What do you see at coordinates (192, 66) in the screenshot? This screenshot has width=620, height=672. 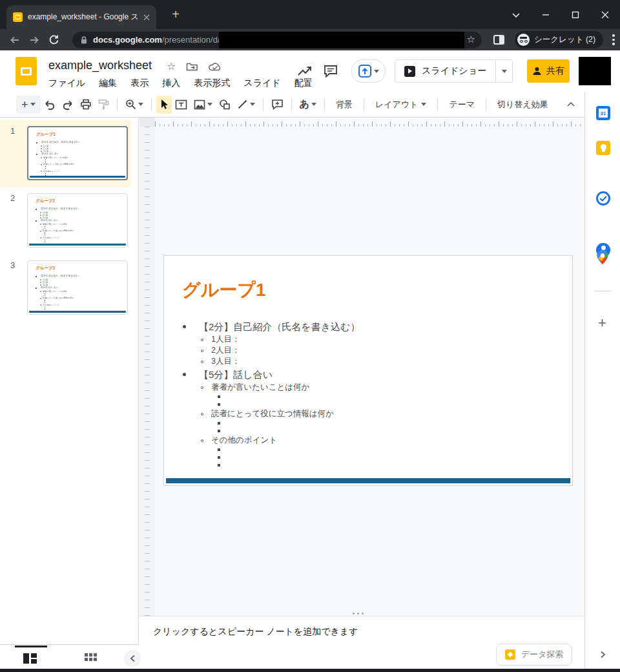 I see `move-to-folder-icon` at bounding box center [192, 66].